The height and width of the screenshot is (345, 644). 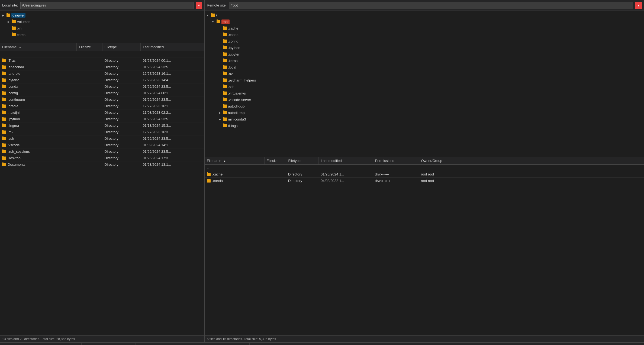 I want to click on remote-tree-item-config: .config, so click(x=424, y=41).